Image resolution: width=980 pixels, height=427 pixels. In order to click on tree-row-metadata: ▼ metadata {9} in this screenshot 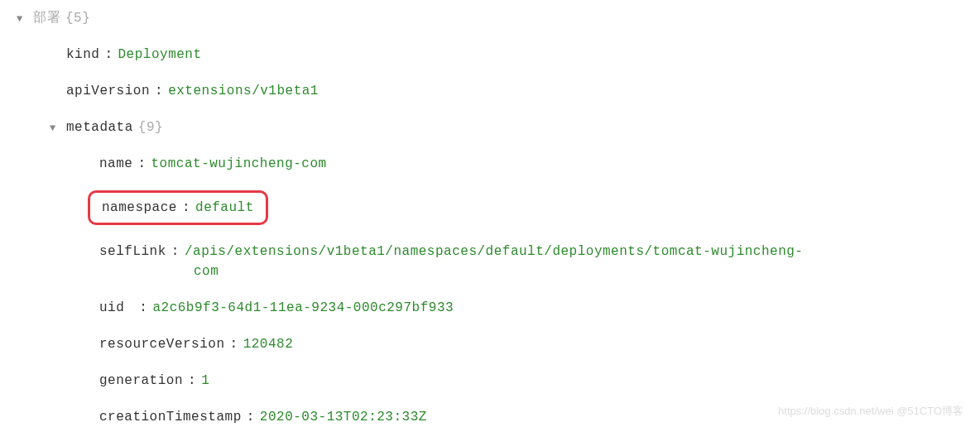, I will do `click(482, 127)`.